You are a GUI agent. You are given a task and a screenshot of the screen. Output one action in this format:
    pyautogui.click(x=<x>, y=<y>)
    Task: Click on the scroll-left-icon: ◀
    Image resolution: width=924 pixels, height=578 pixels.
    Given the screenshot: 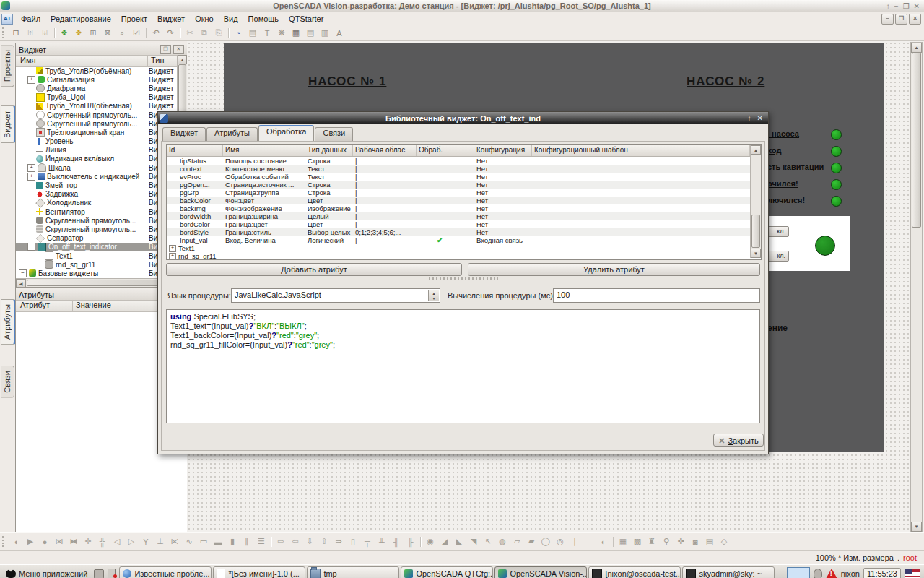 What is the action you would take?
    pyautogui.click(x=21, y=283)
    